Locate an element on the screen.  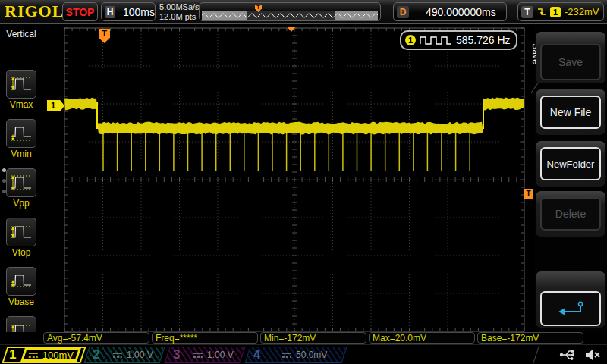
measurement-base: Base=-172mV is located at coordinates (530, 338).